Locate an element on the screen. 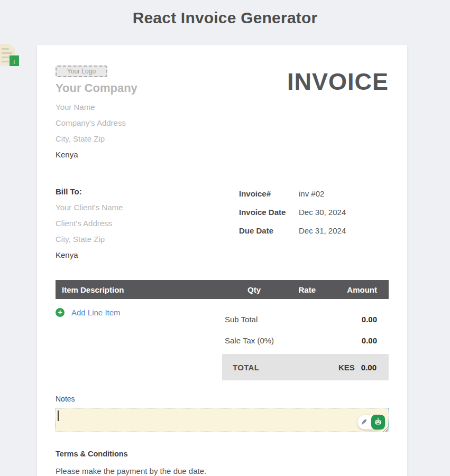 The width and height of the screenshot is (450, 476). logo-placeholder-label: Your Logo is located at coordinates (81, 71).